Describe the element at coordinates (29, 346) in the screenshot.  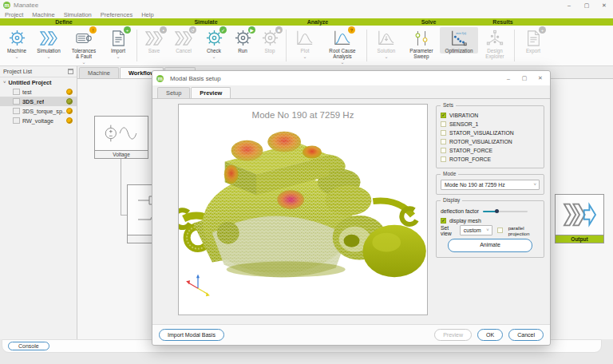
I see `console-button: Console` at that location.